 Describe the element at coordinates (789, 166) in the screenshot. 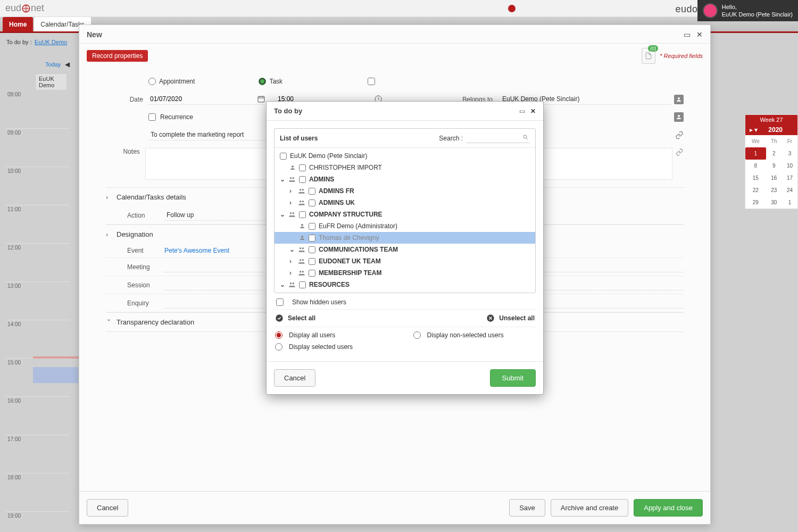

I see `cal-day: 10` at that location.